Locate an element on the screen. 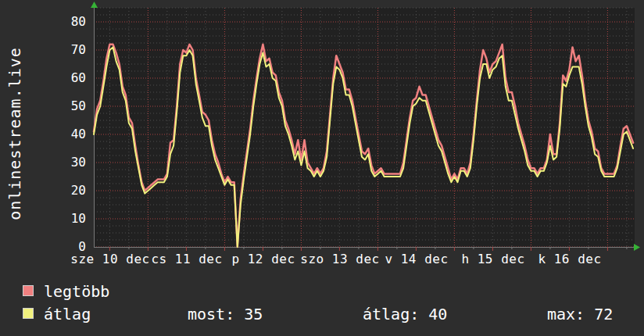 This screenshot has height=336, width=644. stat-atlag: átlag: 40 is located at coordinates (405, 314).